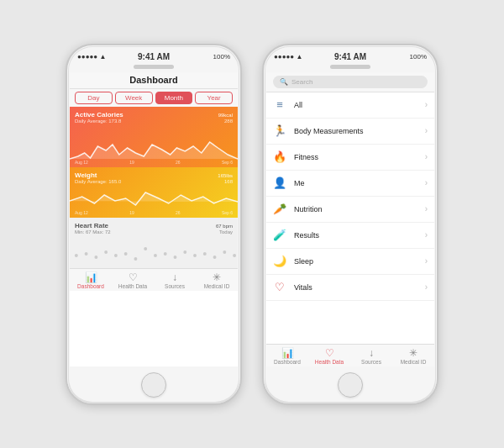 The height and width of the screenshot is (448, 504). What do you see at coordinates (280, 105) in the screenshot?
I see `all-icon: ≡` at bounding box center [280, 105].